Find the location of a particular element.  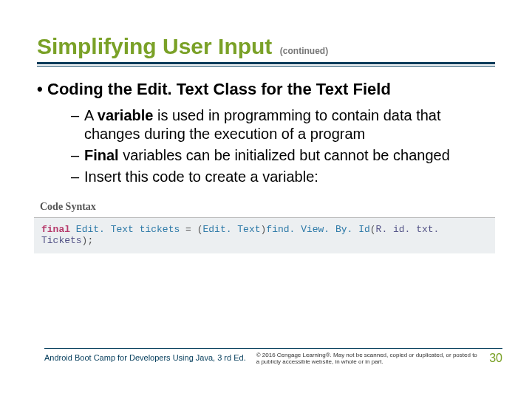

slide-title: Simplifying User Input is located at coordinates (154, 46).